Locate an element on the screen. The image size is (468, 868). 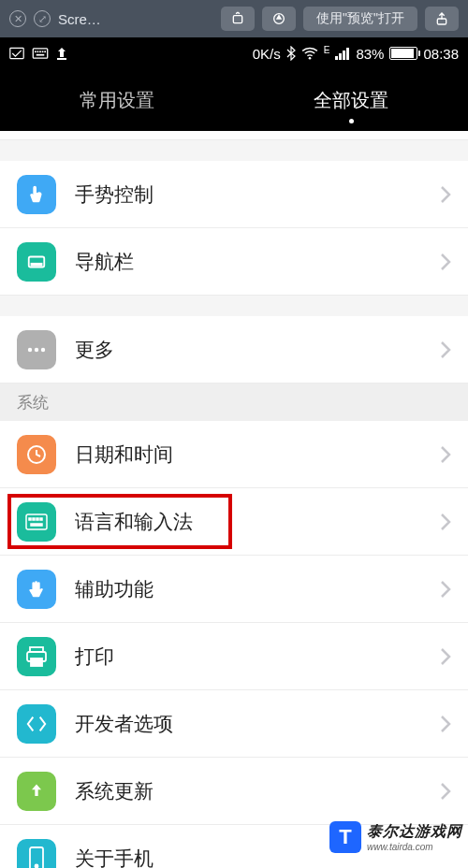
developer-icon is located at coordinates (37, 724).